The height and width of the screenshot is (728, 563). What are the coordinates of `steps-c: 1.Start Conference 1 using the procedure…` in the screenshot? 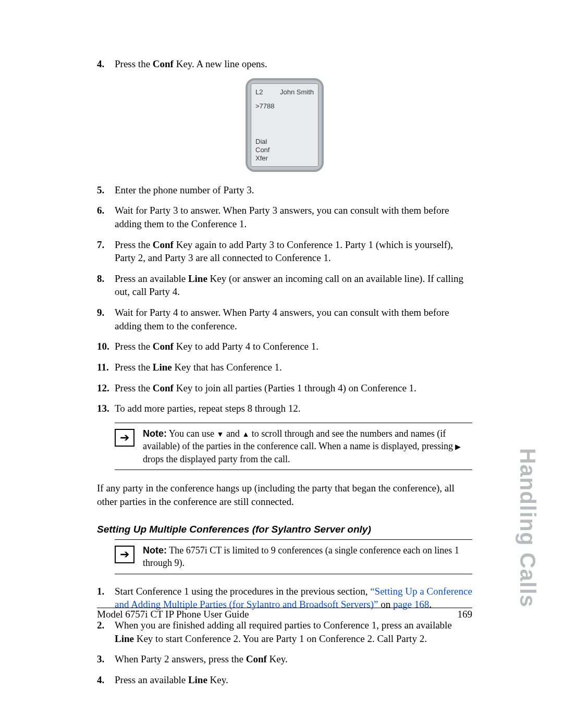 It's located at (285, 636).